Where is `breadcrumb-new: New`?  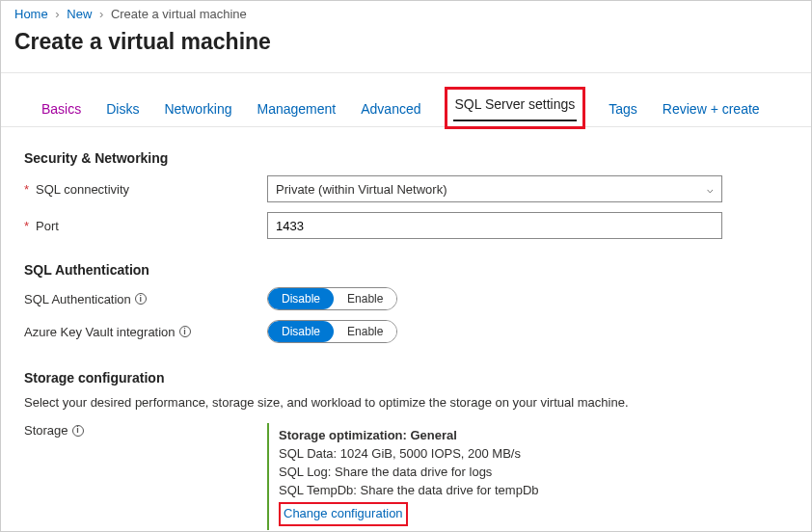 breadcrumb-new: New is located at coordinates (79, 13).